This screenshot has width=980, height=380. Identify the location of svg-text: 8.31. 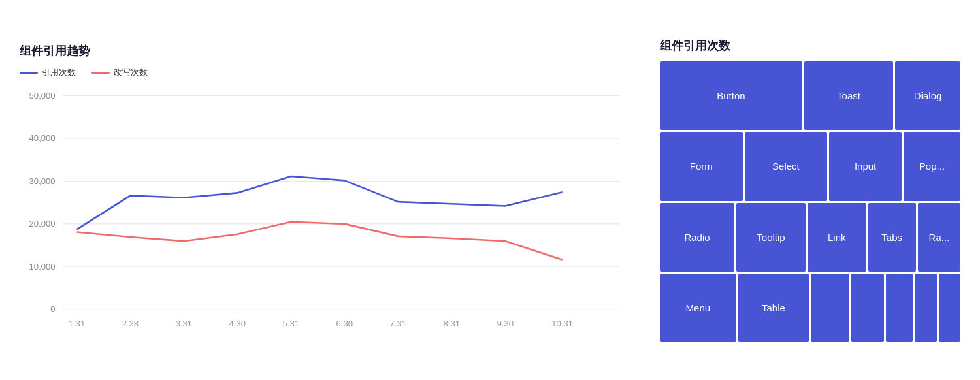
(452, 324).